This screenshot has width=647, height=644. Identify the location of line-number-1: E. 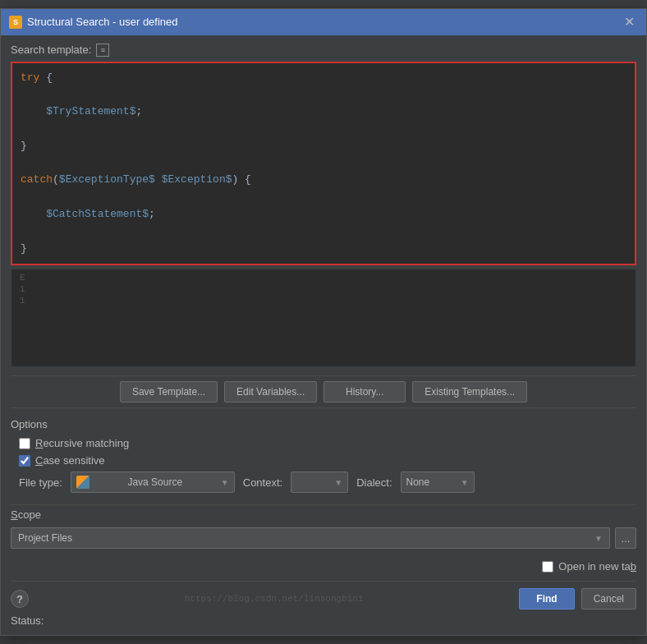
(324, 278).